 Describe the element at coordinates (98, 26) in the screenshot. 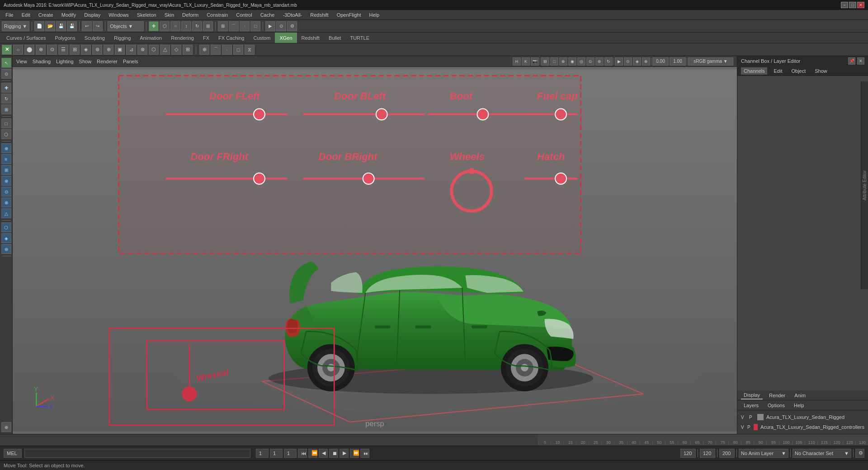

I see `redo-btn: ↪` at that location.